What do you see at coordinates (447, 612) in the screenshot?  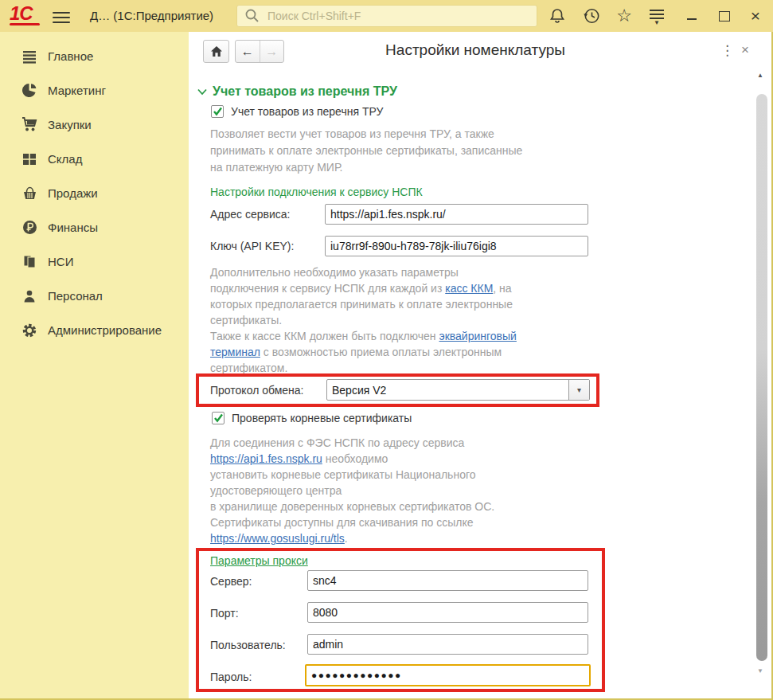 I see `proxy-port-input` at bounding box center [447, 612].